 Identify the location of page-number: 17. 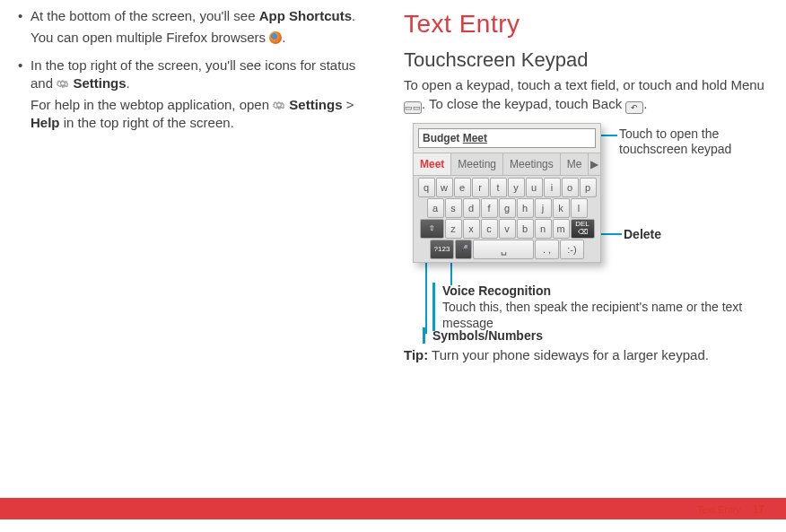
(759, 510).